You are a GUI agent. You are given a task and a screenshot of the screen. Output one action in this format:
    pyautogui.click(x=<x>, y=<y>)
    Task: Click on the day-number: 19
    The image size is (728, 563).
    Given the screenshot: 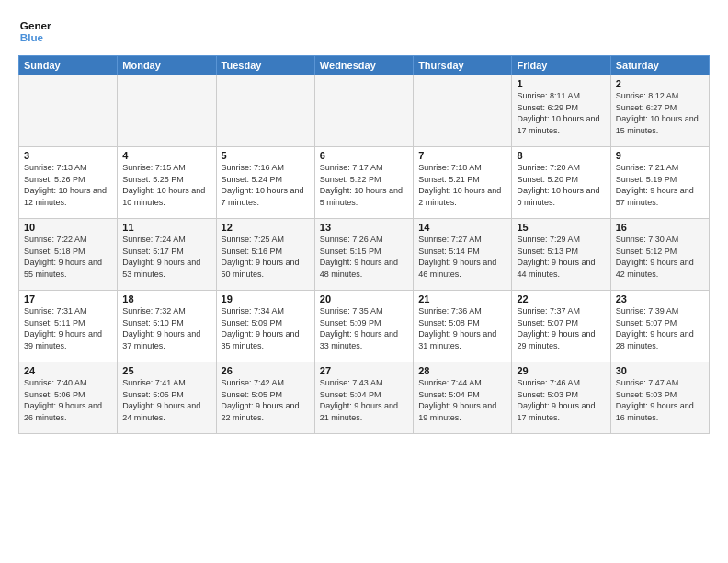 What is the action you would take?
    pyautogui.click(x=266, y=299)
    